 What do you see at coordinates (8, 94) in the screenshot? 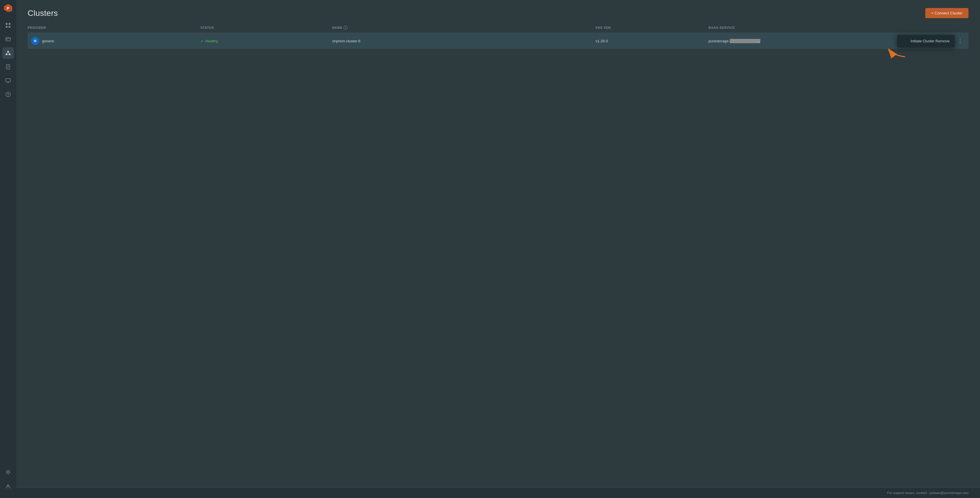
I see `sidebar-item-help: ?` at bounding box center [8, 94].